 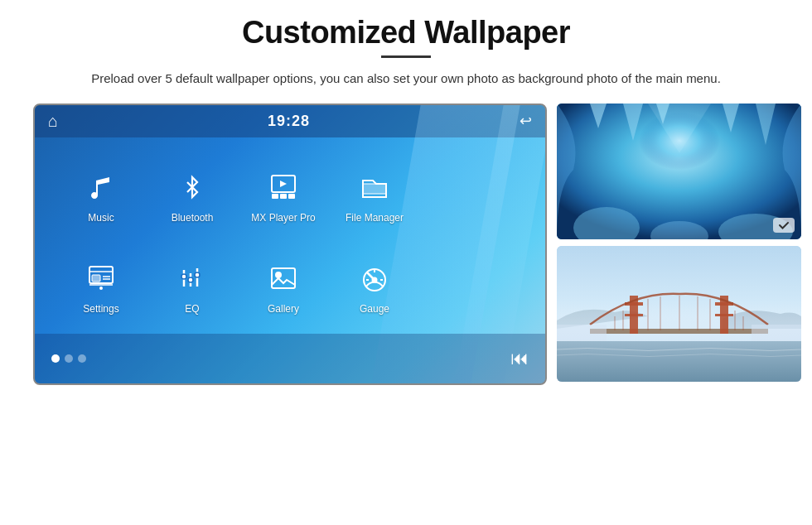 What do you see at coordinates (69, 359) in the screenshot?
I see `page-dots` at bounding box center [69, 359].